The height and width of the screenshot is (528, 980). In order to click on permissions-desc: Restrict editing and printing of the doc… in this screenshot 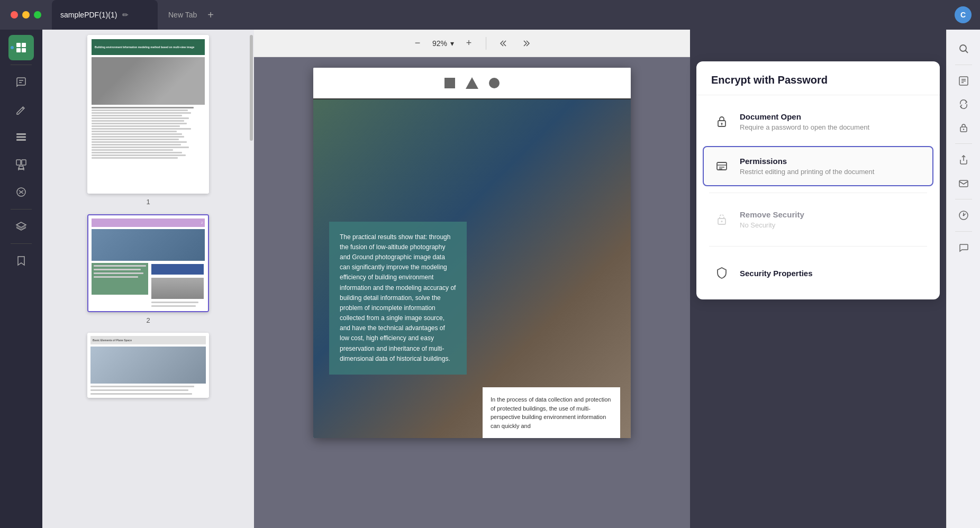, I will do `click(807, 171)`.